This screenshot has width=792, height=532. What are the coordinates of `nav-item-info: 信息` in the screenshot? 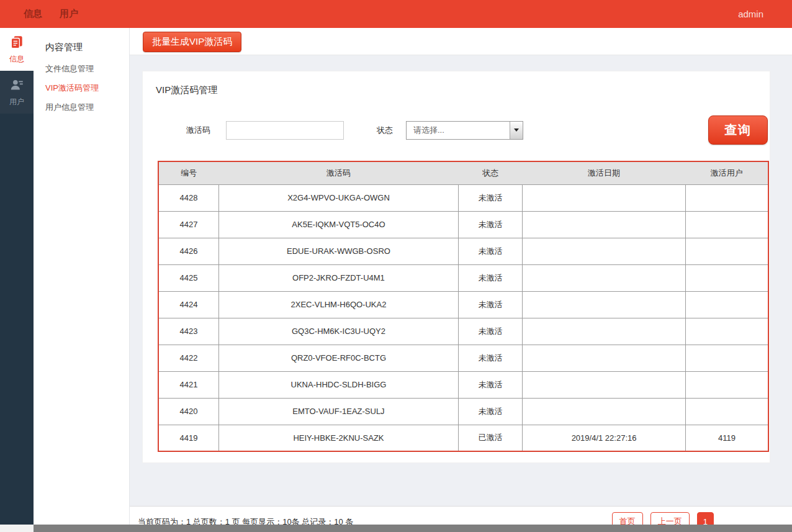 It's located at (33, 14).